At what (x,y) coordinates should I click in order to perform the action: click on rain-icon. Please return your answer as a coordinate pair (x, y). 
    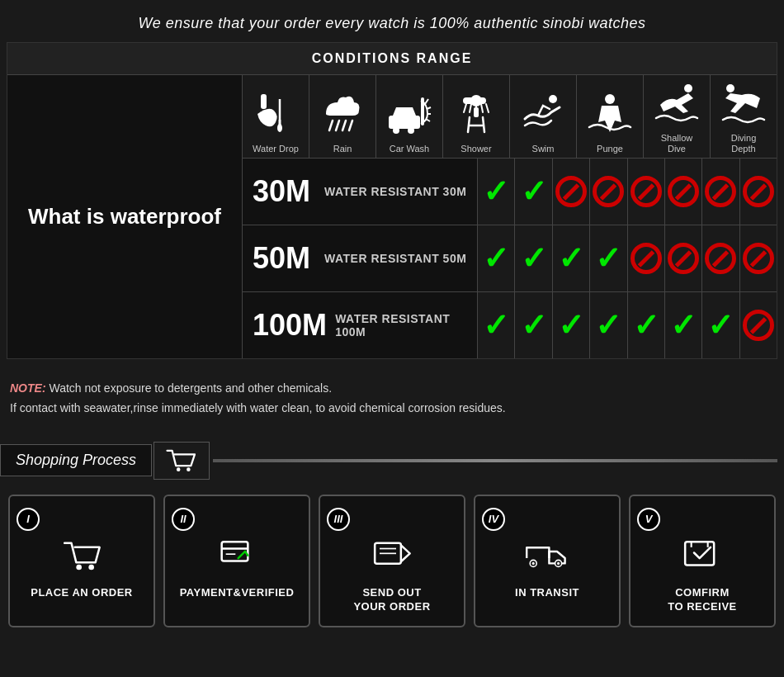
    Looking at the image, I should click on (342, 116).